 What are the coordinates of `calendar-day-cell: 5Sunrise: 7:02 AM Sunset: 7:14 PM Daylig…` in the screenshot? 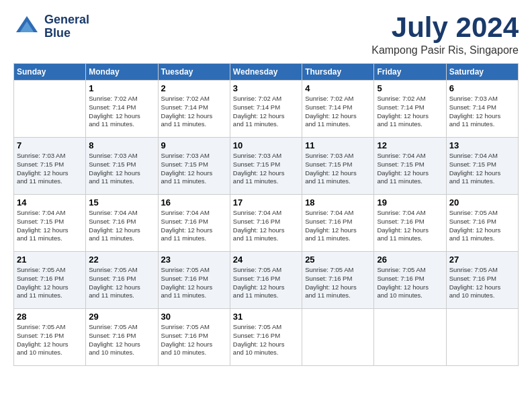 It's located at (410, 109).